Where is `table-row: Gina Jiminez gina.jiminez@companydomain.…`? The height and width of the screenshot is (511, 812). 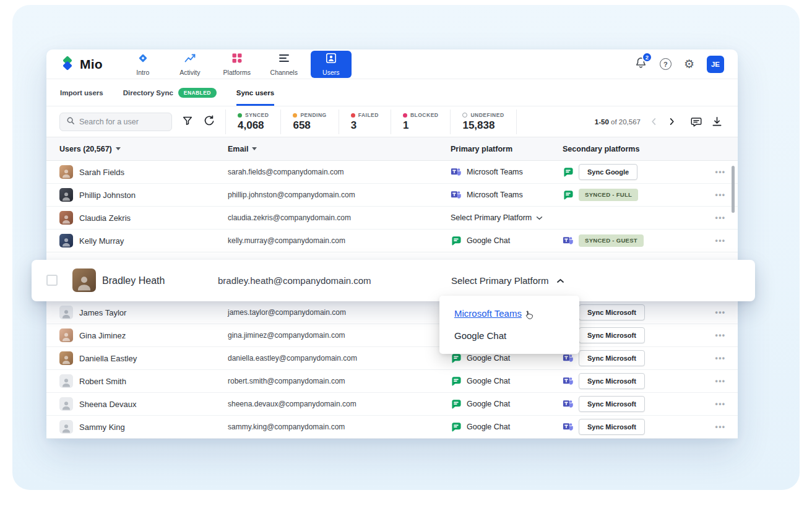 table-row: Gina Jiminez gina.jiminez@companydomain.… is located at coordinates (392, 335).